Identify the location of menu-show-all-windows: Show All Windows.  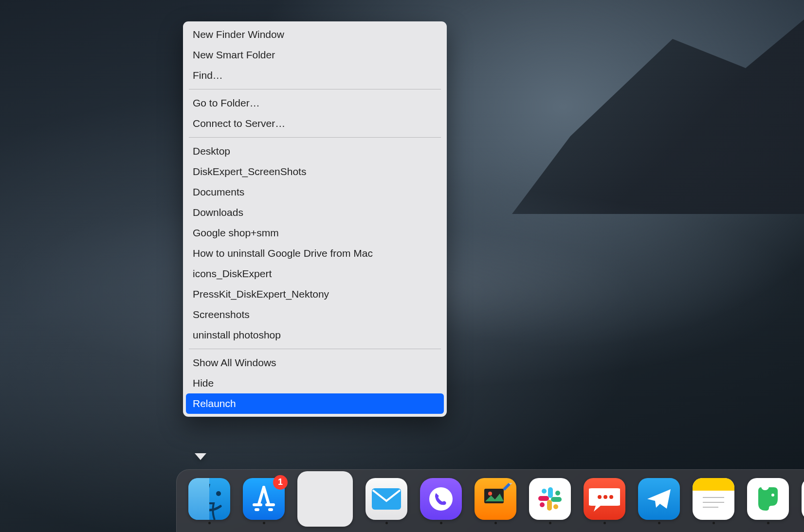
(315, 363).